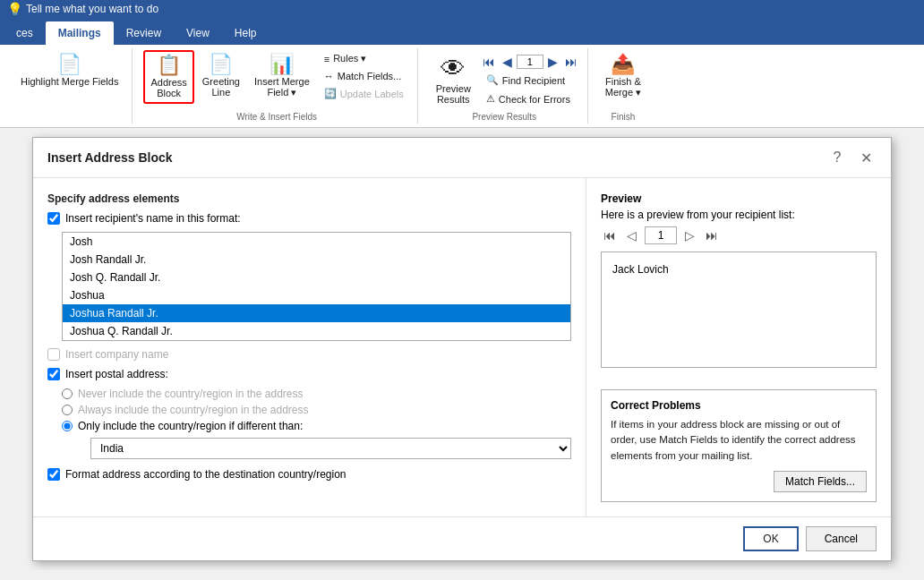  What do you see at coordinates (453, 79) in the screenshot?
I see `preview-results-button: 👁 PreviewResults` at bounding box center [453, 79].